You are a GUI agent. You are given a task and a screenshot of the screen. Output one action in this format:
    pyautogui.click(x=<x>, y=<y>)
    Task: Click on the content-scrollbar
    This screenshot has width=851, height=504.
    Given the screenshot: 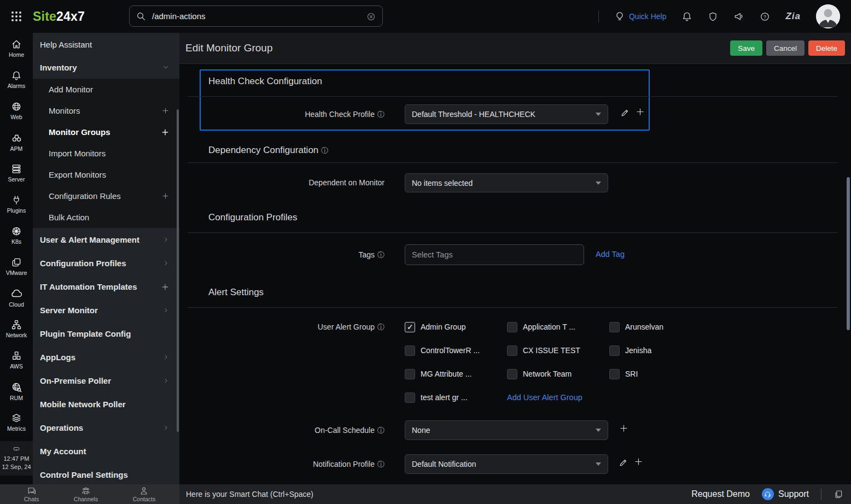 What is the action you would take?
    pyautogui.click(x=848, y=254)
    